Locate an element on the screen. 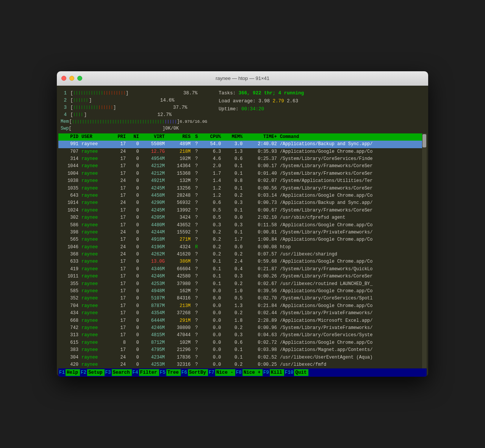 This screenshot has width=485, height=448. col-header-user: USER is located at coordinates (95, 137).